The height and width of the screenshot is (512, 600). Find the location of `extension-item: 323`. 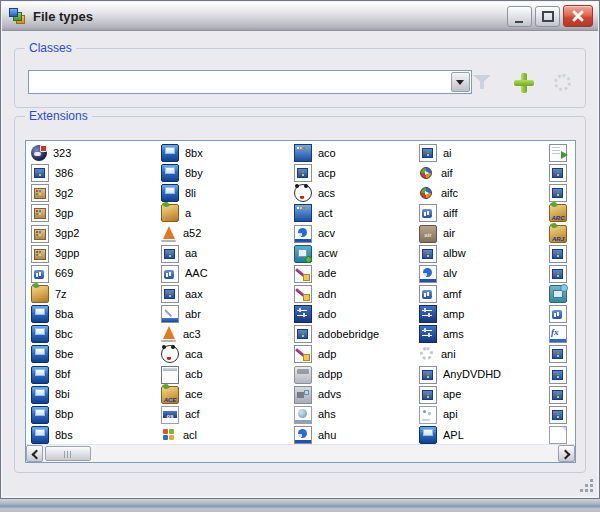

extension-item: 323 is located at coordinates (94, 153).